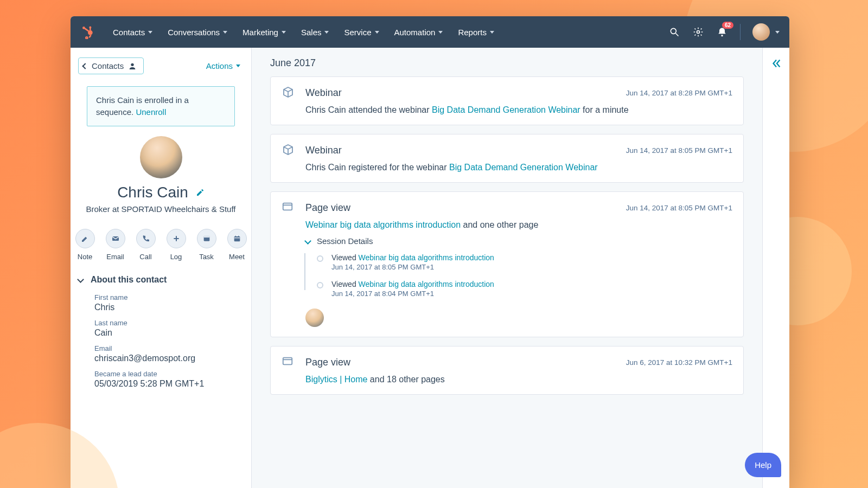 This screenshot has width=868, height=488. Describe the element at coordinates (88, 32) in the screenshot. I see `hubspot-logo-icon` at that location.